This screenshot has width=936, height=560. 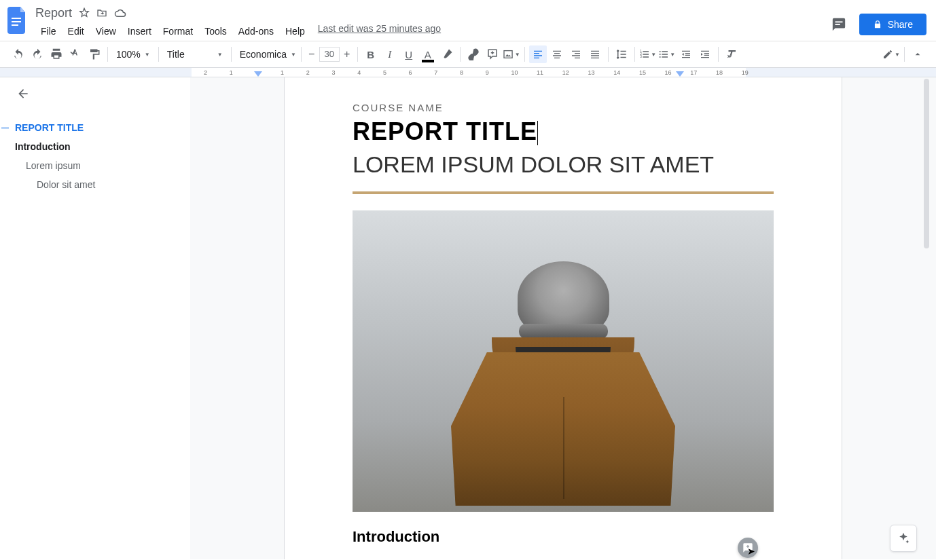 I want to click on underline-button: U, so click(x=409, y=54).